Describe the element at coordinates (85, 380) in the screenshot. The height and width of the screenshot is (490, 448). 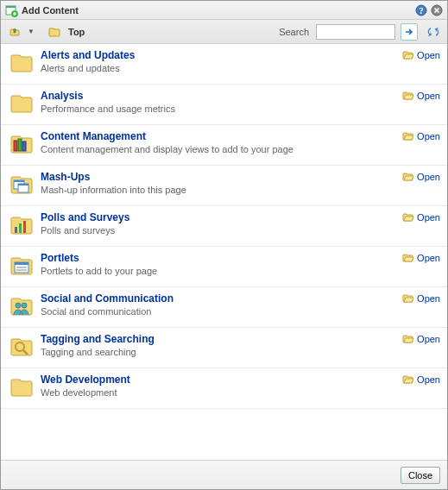
I see `category-title-link: Web Development` at that location.